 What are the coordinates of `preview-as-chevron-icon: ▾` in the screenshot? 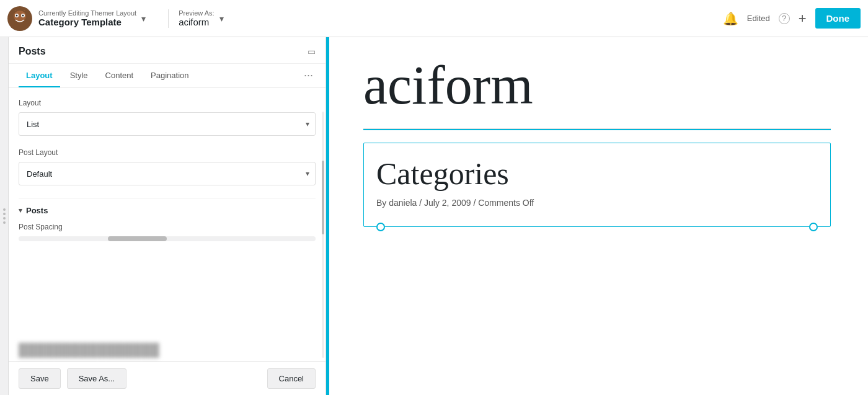 It's located at (222, 19).